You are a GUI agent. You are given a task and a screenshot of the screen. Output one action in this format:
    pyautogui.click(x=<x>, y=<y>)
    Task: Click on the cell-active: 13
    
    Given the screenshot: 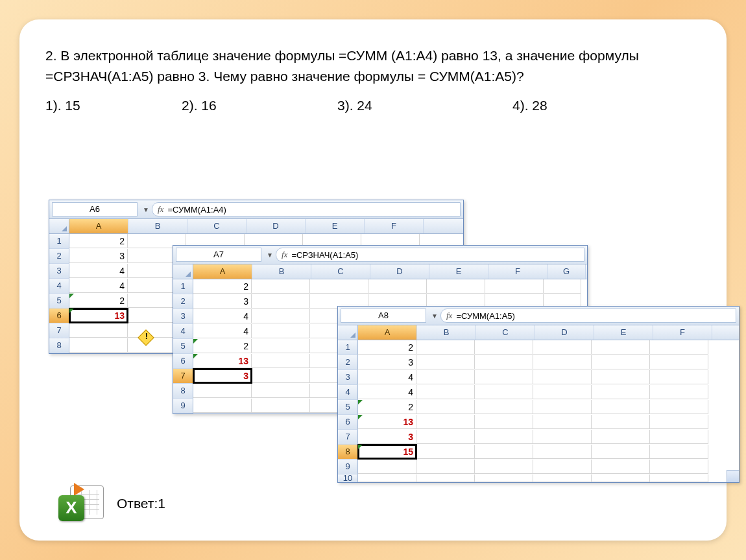 What is the action you would take?
    pyautogui.click(x=99, y=316)
    